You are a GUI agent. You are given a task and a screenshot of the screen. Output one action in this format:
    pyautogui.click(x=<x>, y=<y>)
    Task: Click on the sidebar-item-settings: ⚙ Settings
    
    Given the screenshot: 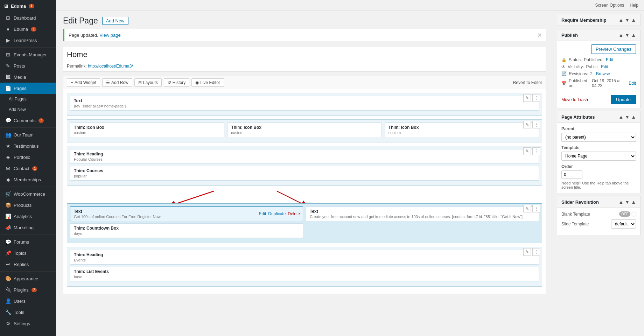 What is the action you would take?
    pyautogui.click(x=28, y=323)
    